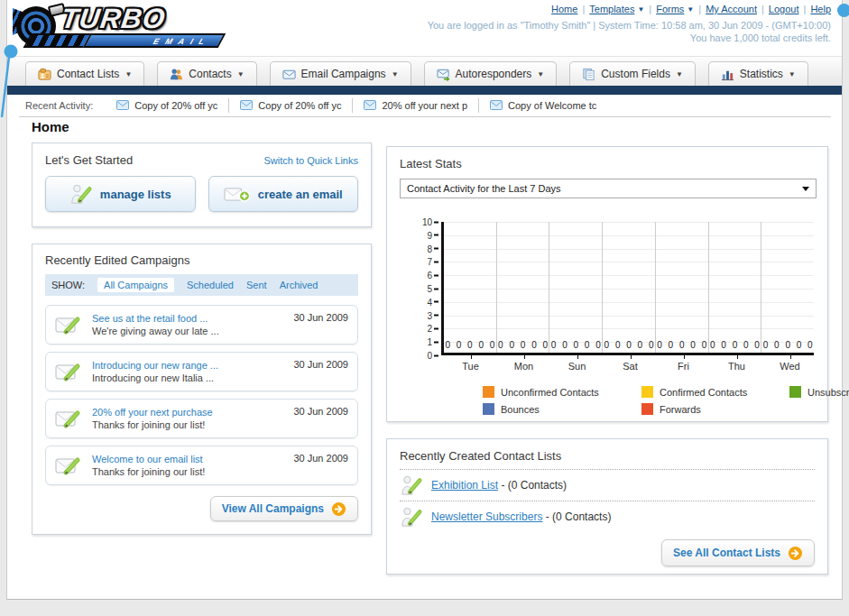 This screenshot has width=849, height=616. Describe the element at coordinates (550, 392) in the screenshot. I see `legend-label: Unconfirmed Contacts` at that location.